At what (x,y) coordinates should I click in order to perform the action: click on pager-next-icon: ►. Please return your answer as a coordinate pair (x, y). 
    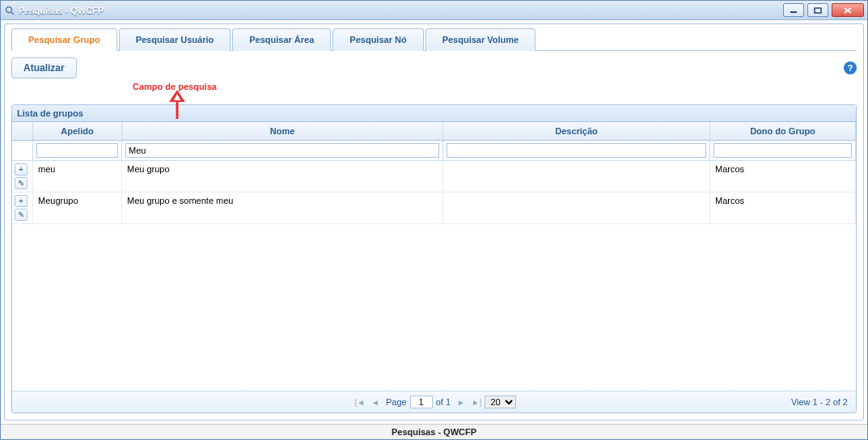
    Looking at the image, I should click on (461, 403).